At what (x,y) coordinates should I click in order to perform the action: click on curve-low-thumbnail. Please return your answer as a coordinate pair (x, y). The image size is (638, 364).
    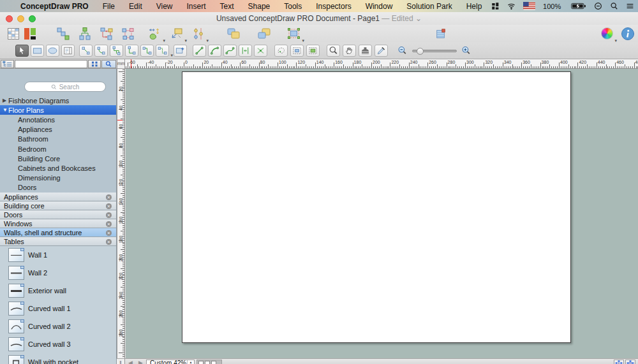
    Looking at the image, I should click on (17, 309).